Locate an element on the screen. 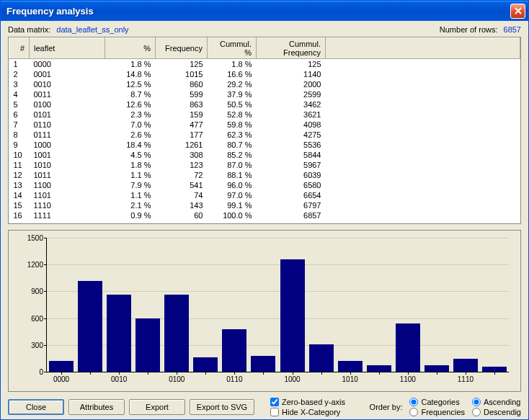  table-row: 400118.7 %59937.9 %2599 is located at coordinates (265, 94).